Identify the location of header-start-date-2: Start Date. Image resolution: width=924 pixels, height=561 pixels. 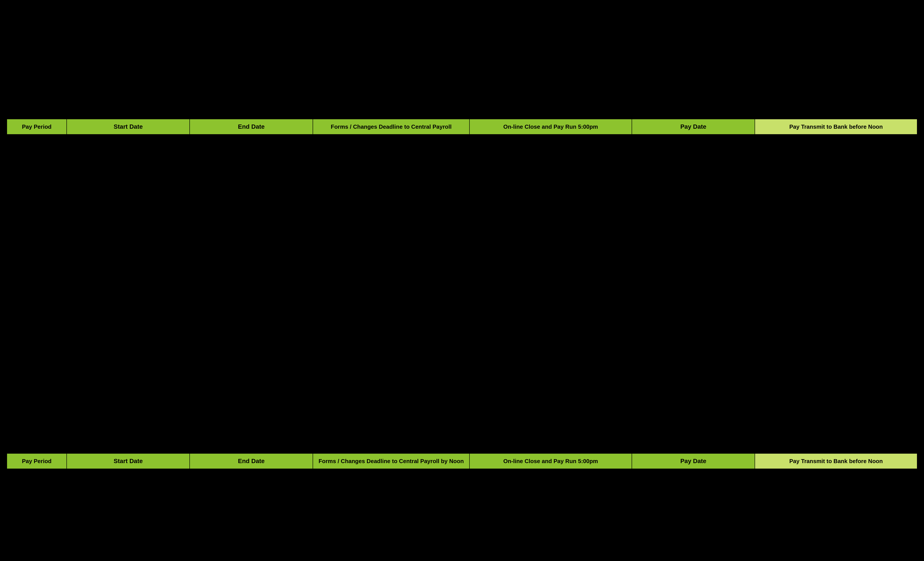
(128, 461).